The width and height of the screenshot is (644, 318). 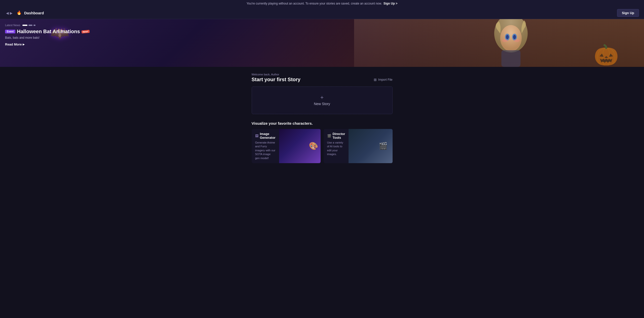 What do you see at coordinates (336, 149) in the screenshot?
I see `director-tools-desc: Use a variety of AI tools to edit your i…` at bounding box center [336, 149].